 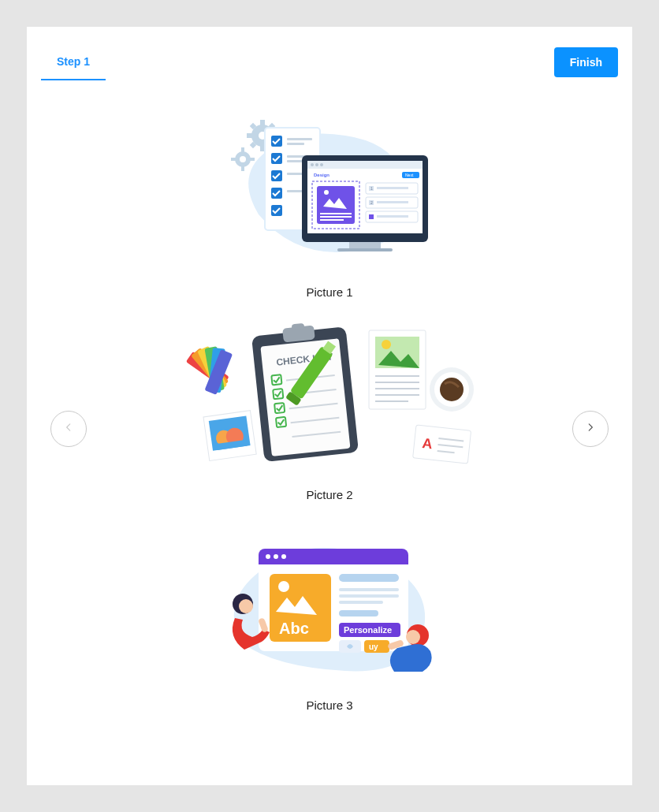 What do you see at coordinates (330, 495) in the screenshot?
I see `item-label: Picture 2` at bounding box center [330, 495].